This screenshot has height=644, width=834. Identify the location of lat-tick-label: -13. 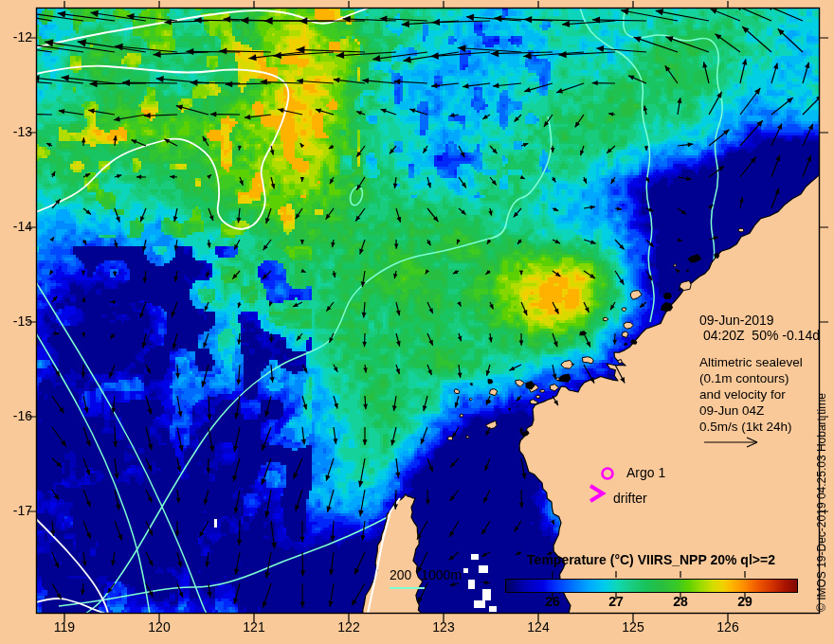
(16, 133).